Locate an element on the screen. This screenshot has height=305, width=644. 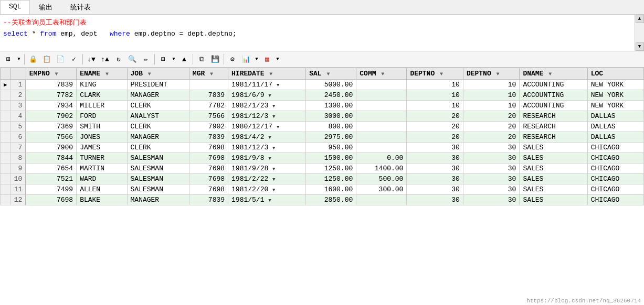
col-dname: DNAME ▼ is located at coordinates (553, 74).